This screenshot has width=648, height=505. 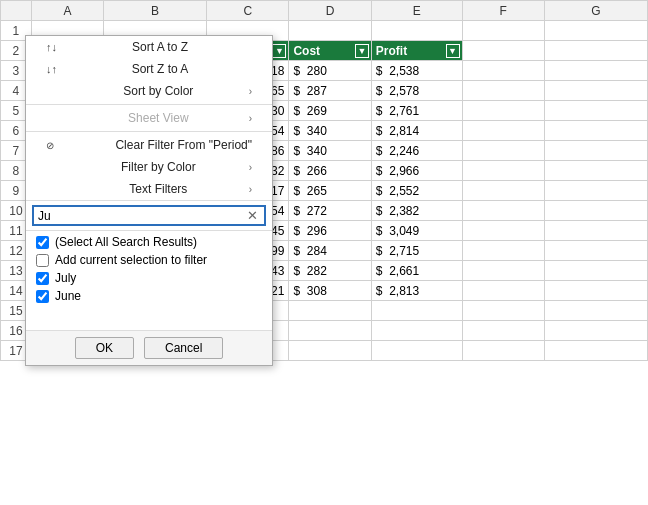 I want to click on checkbox-add-selection-input, so click(x=42, y=260).